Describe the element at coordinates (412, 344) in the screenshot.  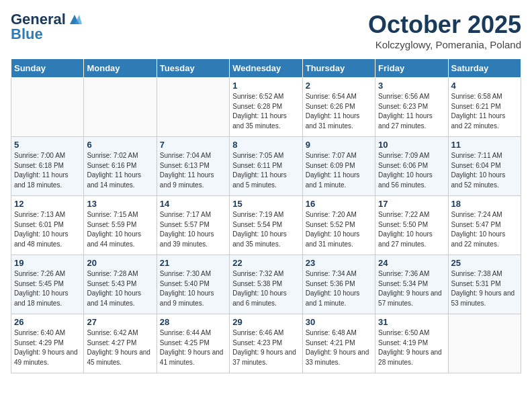
I see `calendar-cell: 31Sunrise: 6:50 AMSunset: 4:19 PMDayligh…` at that location.